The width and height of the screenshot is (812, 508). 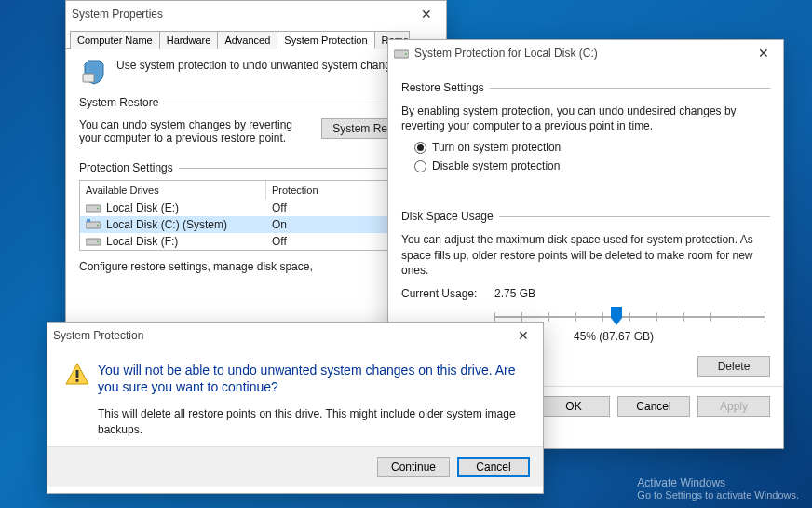 I want to click on col-drives: Available Drives, so click(x=173, y=190).